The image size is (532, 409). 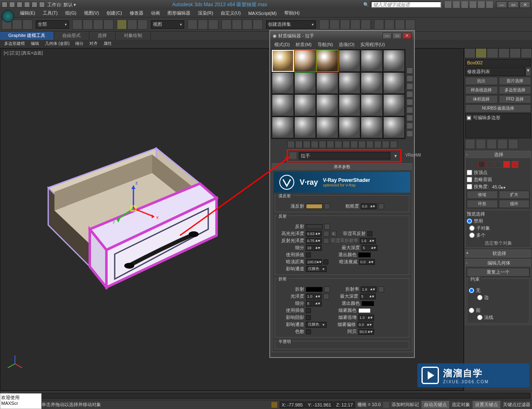 What do you see at coordinates (410, 24) in the screenshot?
I see `render-tool` at bounding box center [410, 24].